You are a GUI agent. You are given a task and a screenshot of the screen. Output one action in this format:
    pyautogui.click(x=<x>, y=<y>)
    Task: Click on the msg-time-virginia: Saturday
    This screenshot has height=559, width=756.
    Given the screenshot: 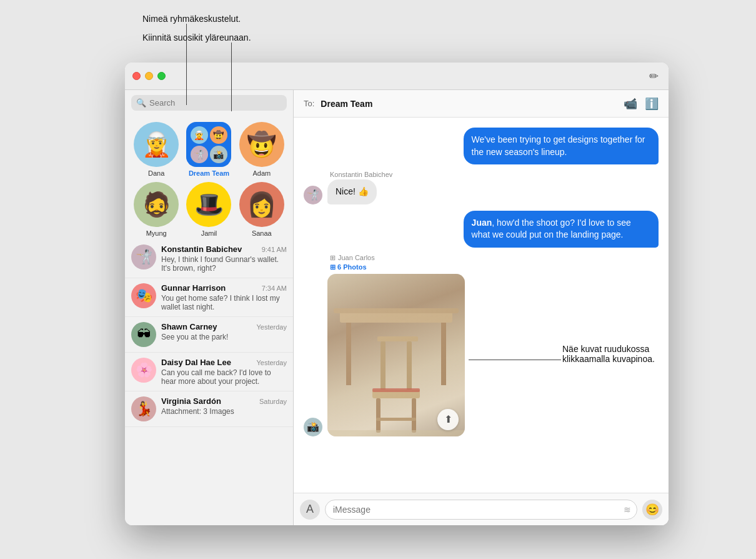 What is the action you would take?
    pyautogui.click(x=273, y=401)
    